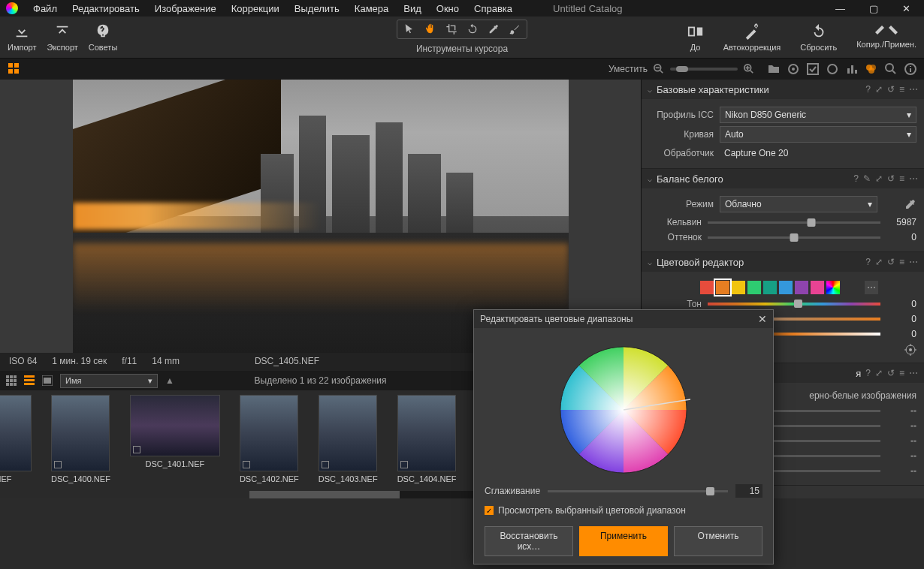  What do you see at coordinates (794, 237) in the screenshot?
I see `tint-slider` at bounding box center [794, 237].